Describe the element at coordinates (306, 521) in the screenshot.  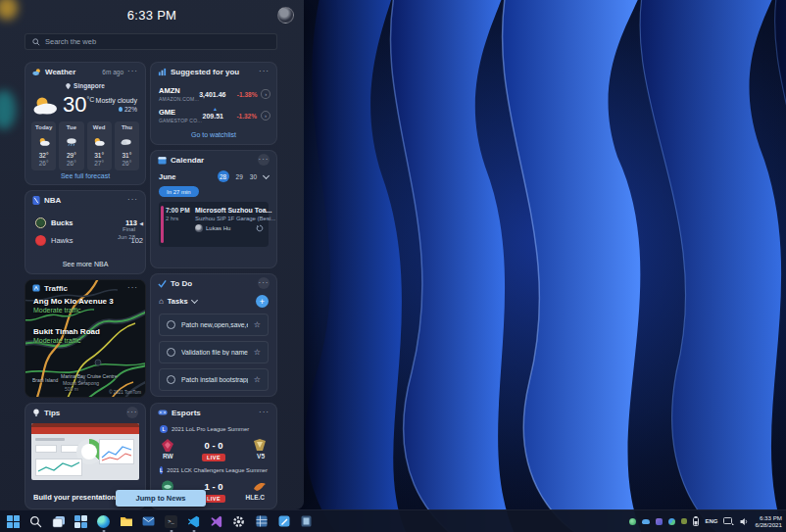
I see `notes-app-button` at that location.